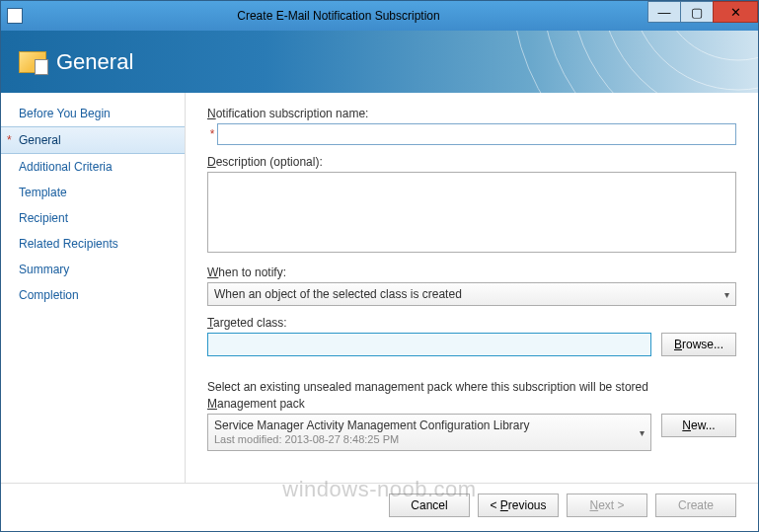  Describe the element at coordinates (607, 505) in the screenshot. I see `next-button: Next >` at that location.